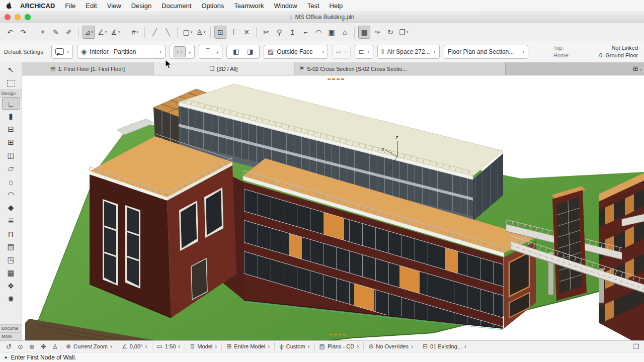 The image size is (644, 362). I want to click on stamp-button: ❐, so click(404, 32).